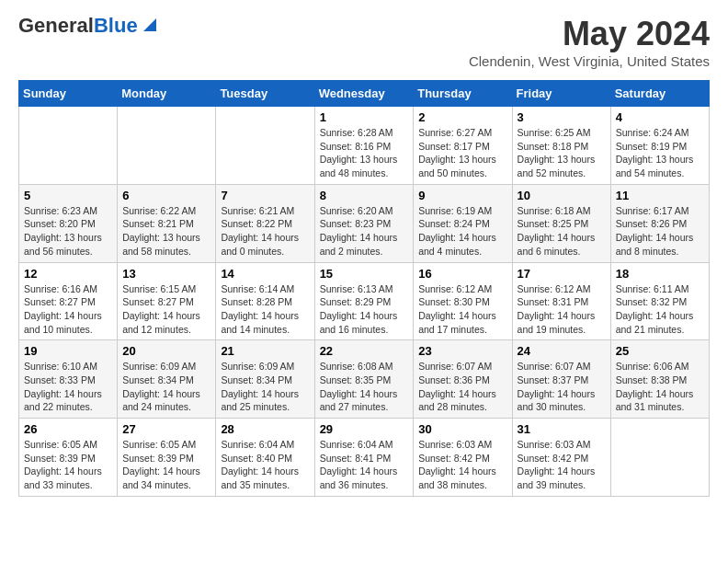 The height and width of the screenshot is (563, 728). Describe the element at coordinates (589, 42) in the screenshot. I see `title-area: May 2024 Clendenin, West Virginia, Unite…` at that location.